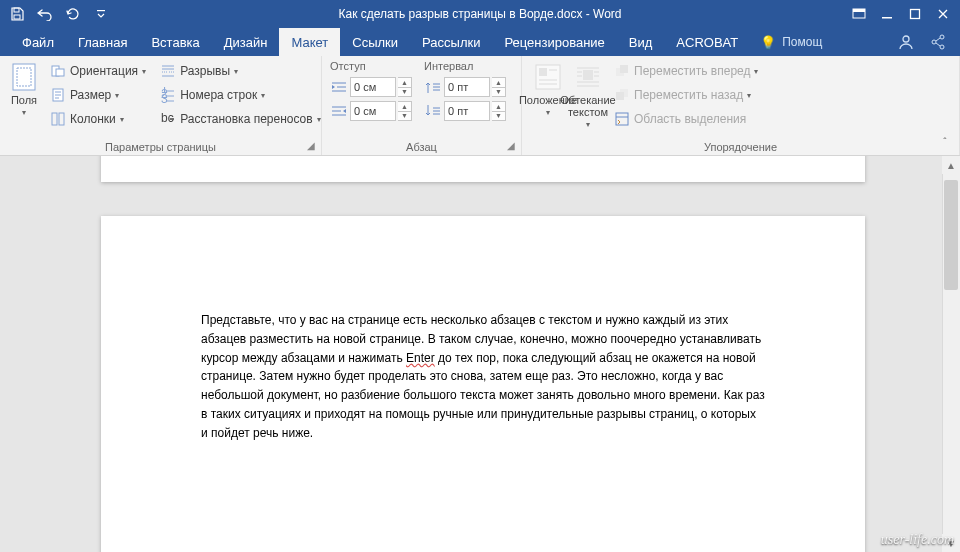  I want to click on group-label-arrange: Упорядочение, so click(740, 147).